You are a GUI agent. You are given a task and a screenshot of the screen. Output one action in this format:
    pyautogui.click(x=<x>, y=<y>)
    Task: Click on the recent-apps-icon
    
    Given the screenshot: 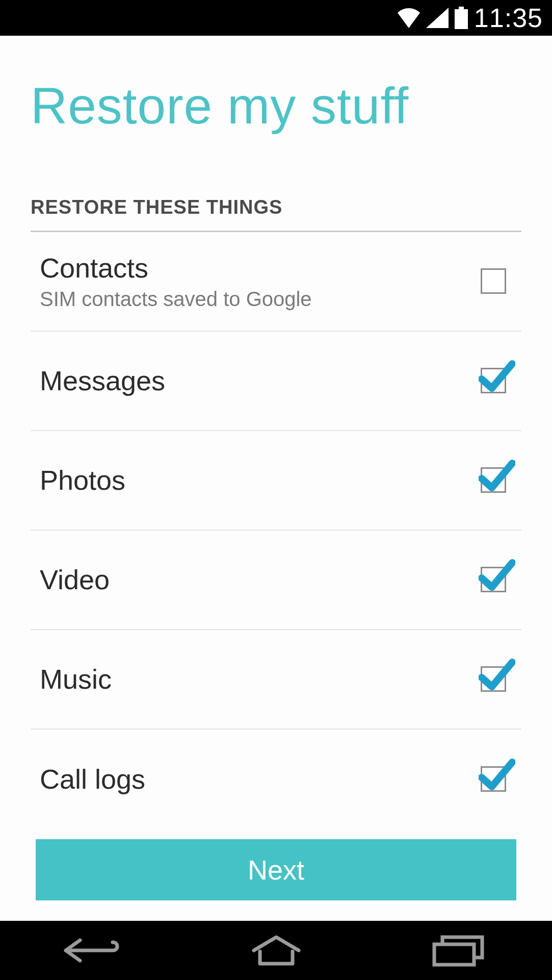 What is the action you would take?
    pyautogui.click(x=460, y=950)
    